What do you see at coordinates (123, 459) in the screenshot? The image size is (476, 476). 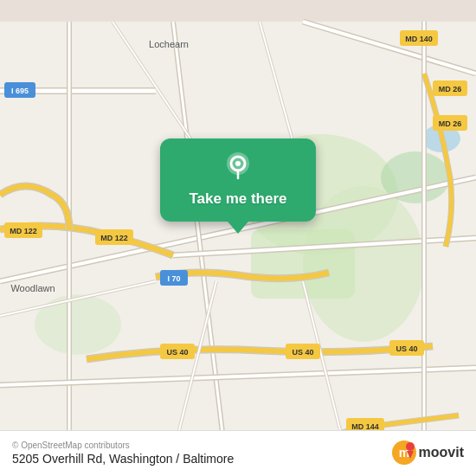 I see `address-label: 5205 Overhill Rd, Washington / Baltimore` at bounding box center [123, 459].